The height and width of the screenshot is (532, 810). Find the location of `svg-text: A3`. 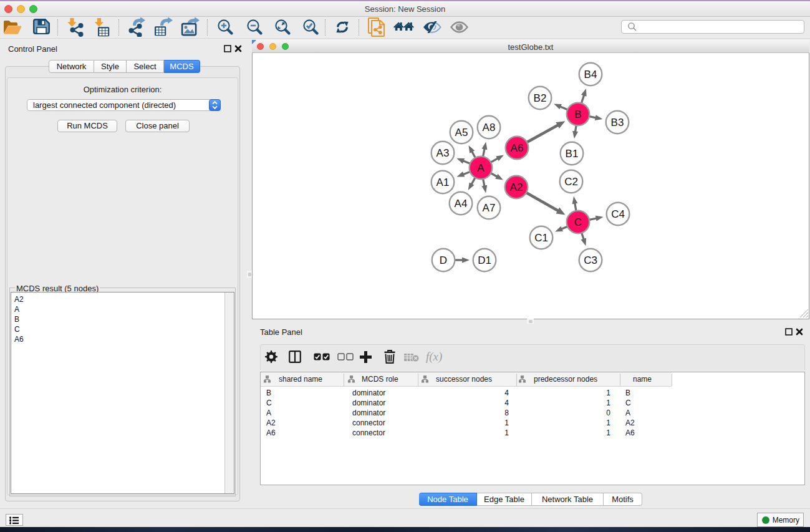

svg-text: A3 is located at coordinates (443, 153).